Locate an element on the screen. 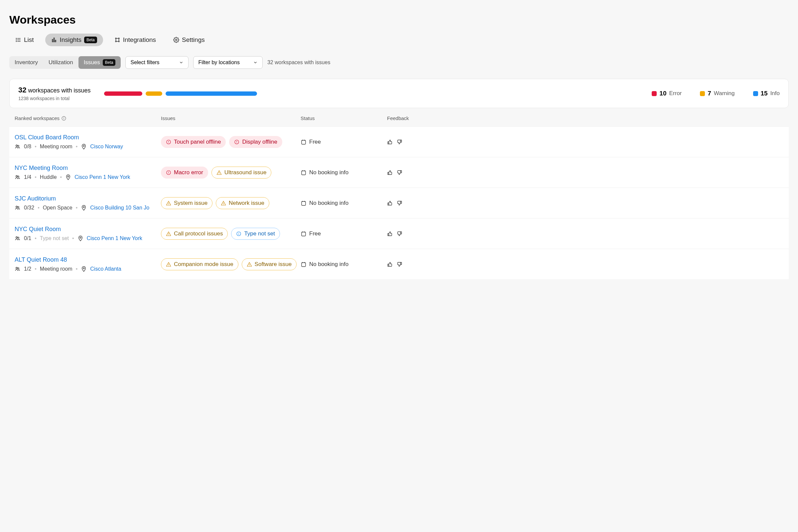 The width and height of the screenshot is (798, 532). list-icon is located at coordinates (18, 40).